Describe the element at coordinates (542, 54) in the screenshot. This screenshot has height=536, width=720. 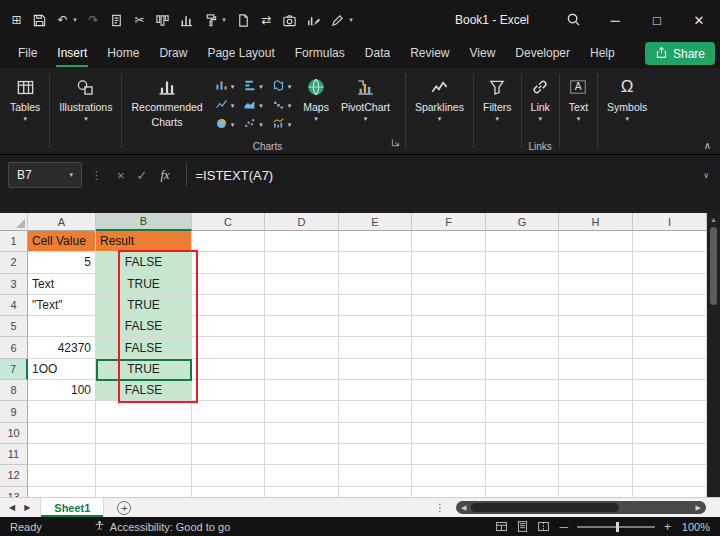
I see `tab-developer: Developer` at that location.